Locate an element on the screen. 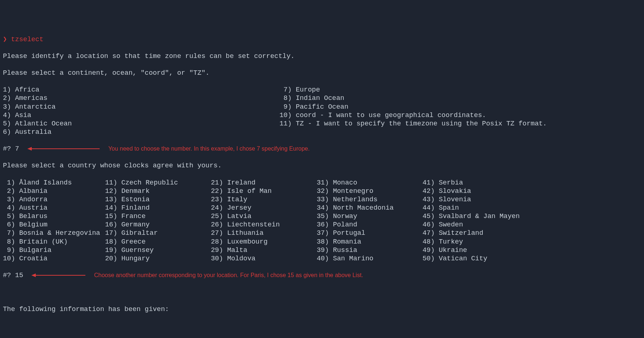  input-row-1: #? 7 You need to choose the number. In t… is located at coordinates (322, 149).